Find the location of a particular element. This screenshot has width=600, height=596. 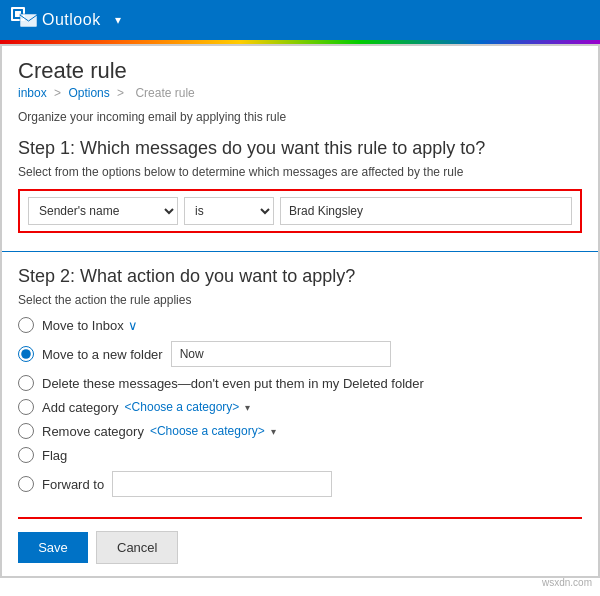

action-item-move-folder: Move to a new folder is located at coordinates (300, 354).